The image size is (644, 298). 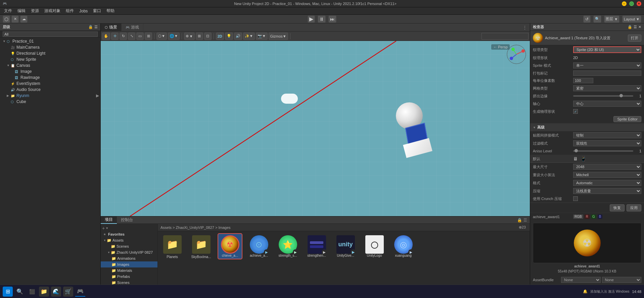 What do you see at coordinates (505, 36) in the screenshot?
I see `search-scene-input` at bounding box center [505, 36].